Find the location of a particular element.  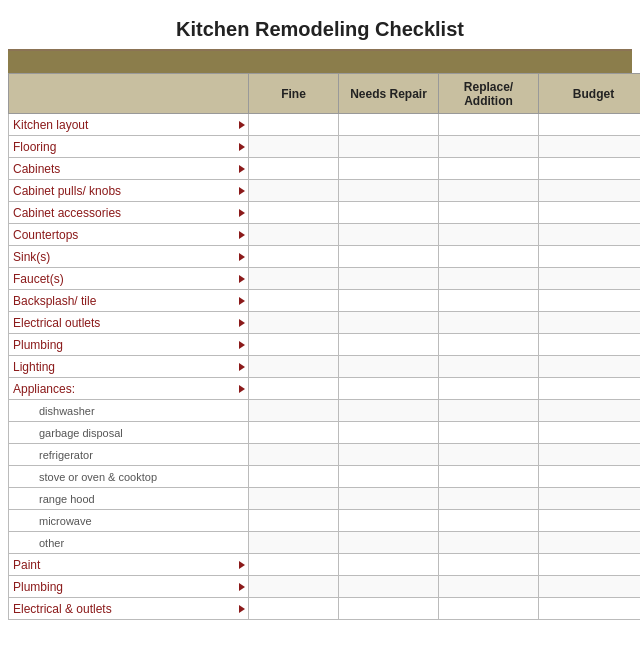

item-cell: Electrical & outlets is located at coordinates (129, 609).